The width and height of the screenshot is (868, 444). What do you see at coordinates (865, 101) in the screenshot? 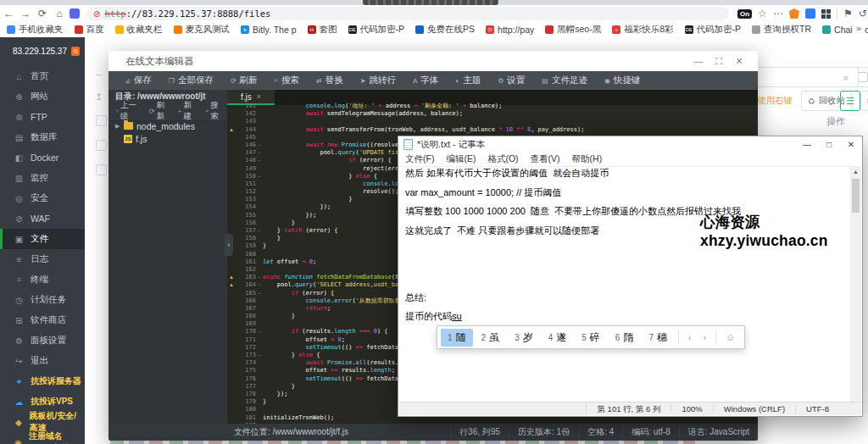
I see `grid-view-toggle: ⊞` at bounding box center [865, 101].